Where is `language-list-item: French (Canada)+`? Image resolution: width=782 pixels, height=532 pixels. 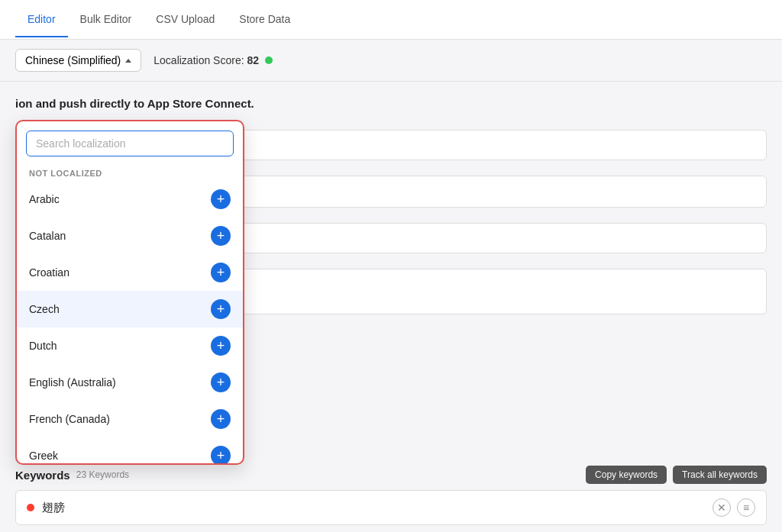
language-list-item: French (Canada)+ is located at coordinates (130, 419).